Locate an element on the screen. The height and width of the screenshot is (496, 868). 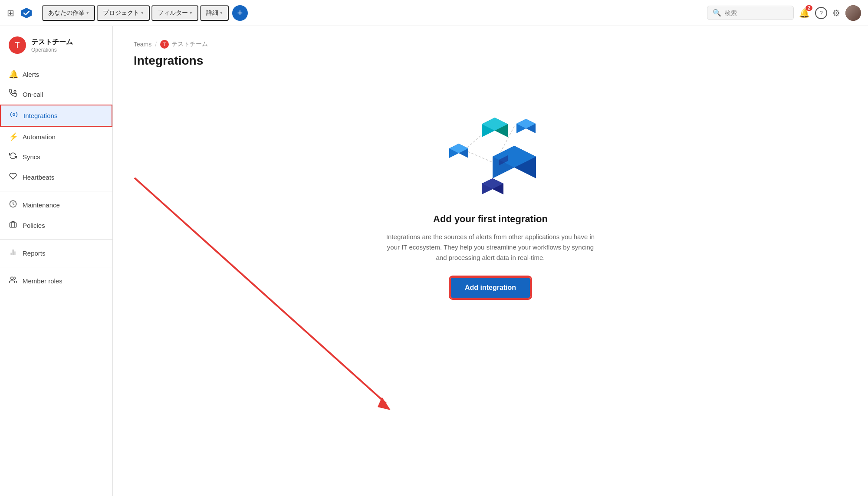
search-icon: 🔍 is located at coordinates (717, 13).